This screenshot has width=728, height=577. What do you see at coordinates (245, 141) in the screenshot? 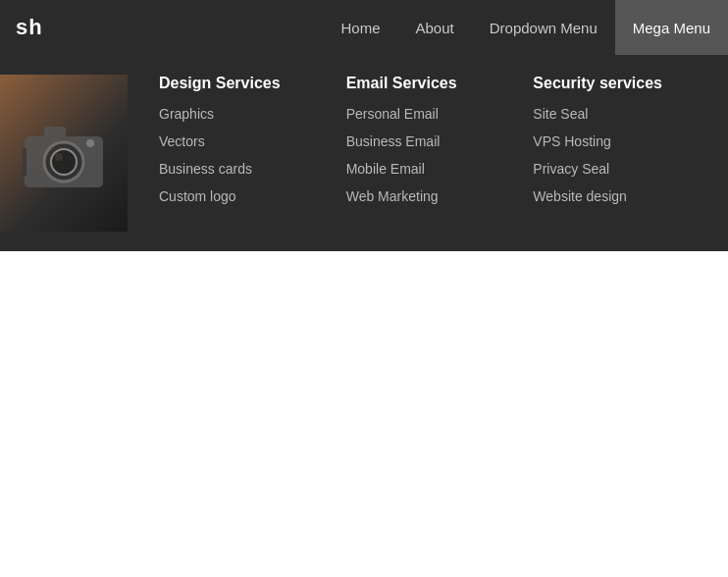
I see `design-item-1: Vectors` at bounding box center [245, 141].